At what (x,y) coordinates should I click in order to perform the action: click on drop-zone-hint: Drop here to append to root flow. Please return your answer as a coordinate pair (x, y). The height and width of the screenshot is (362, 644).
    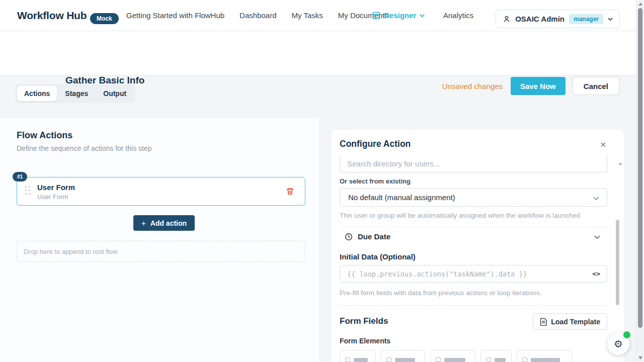
    Looking at the image, I should click on (70, 251).